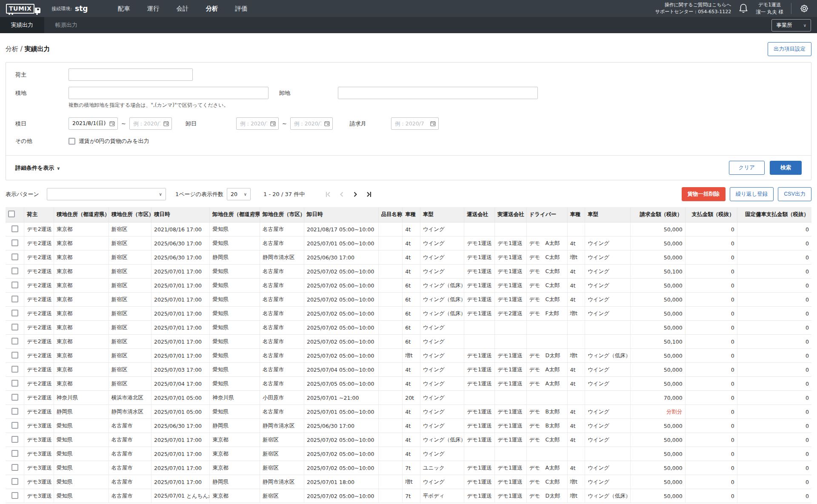  I want to click on cell-unload-pref: 神奈川県, so click(235, 398).